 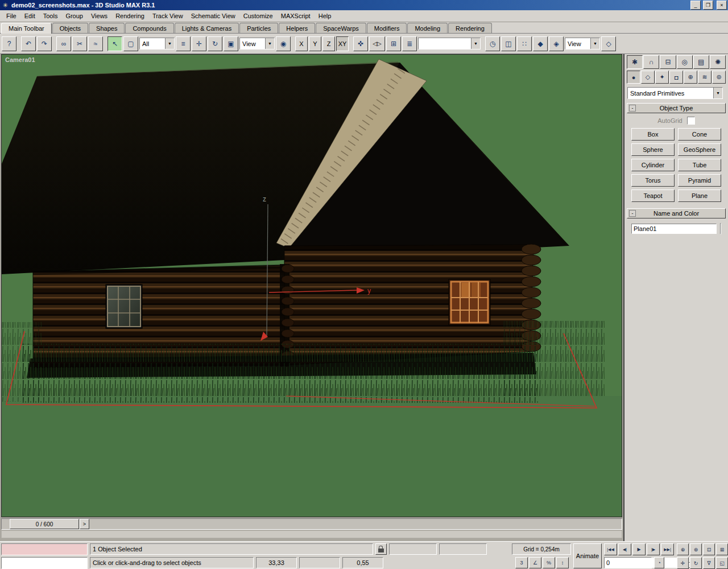 I want to click on selection-filter-dropdown: All ▼, so click(x=157, y=43).